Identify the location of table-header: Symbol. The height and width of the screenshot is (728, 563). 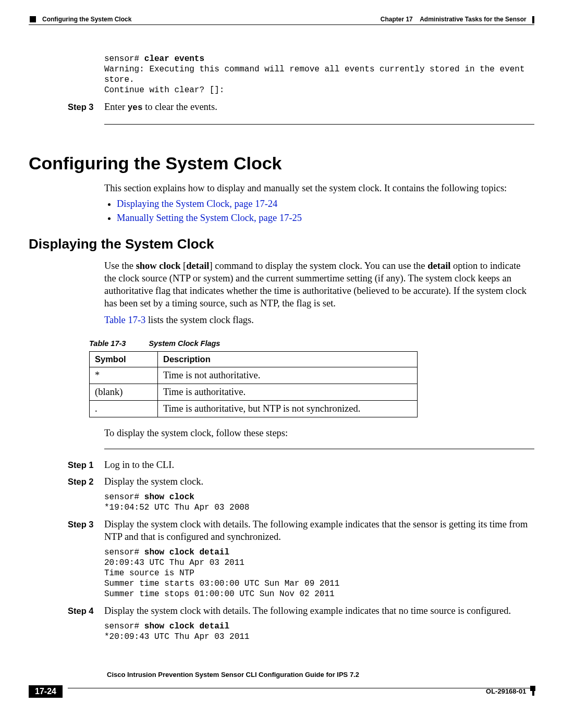
(124, 359).